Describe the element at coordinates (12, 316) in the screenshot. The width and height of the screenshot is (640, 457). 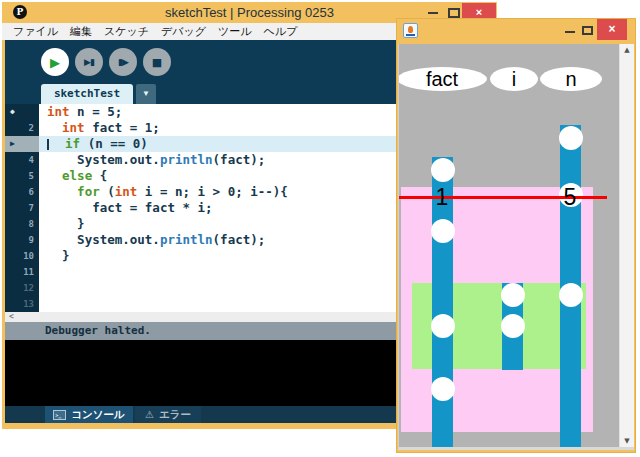
I see `scroll-left-arrow-icon: <` at that location.